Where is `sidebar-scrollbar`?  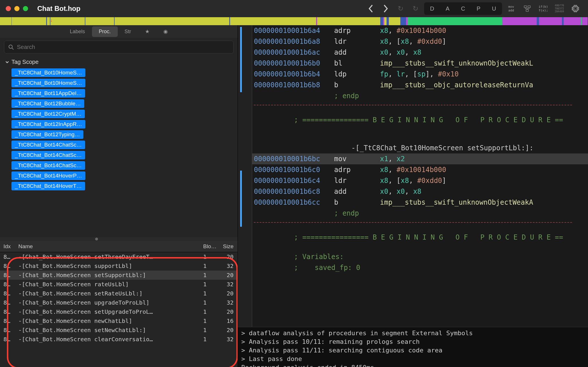 sidebar-scrollbar is located at coordinates (119, 239).